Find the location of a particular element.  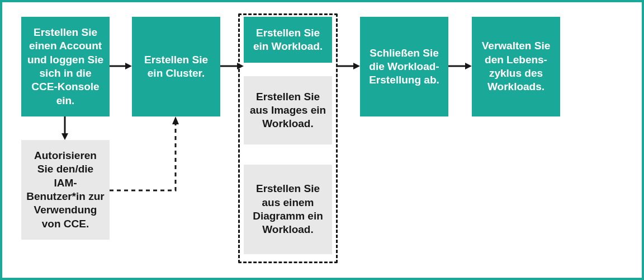

step-create-workload: Erstellen Sie ein Workload. is located at coordinates (288, 40).